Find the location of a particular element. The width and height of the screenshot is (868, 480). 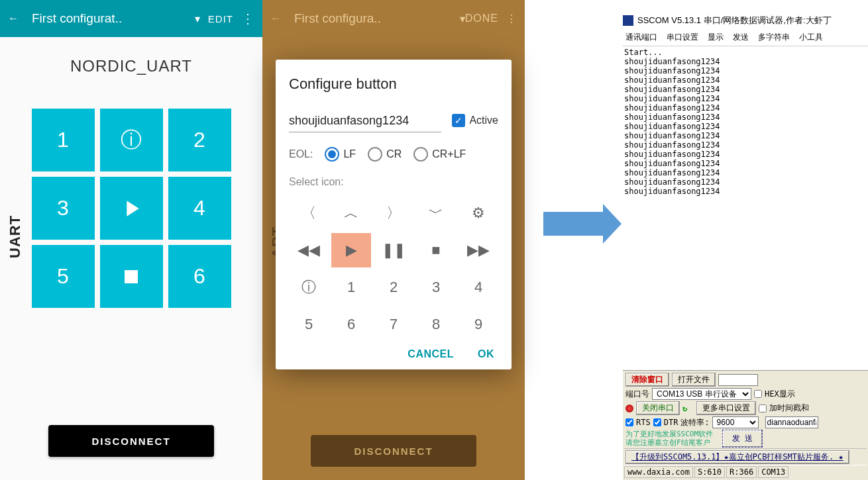

hex-display-checkbox is located at coordinates (758, 394).